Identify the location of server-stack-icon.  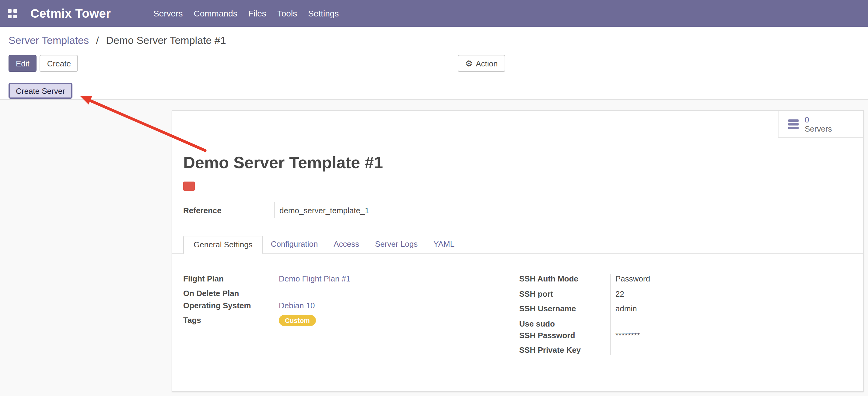
(793, 124).